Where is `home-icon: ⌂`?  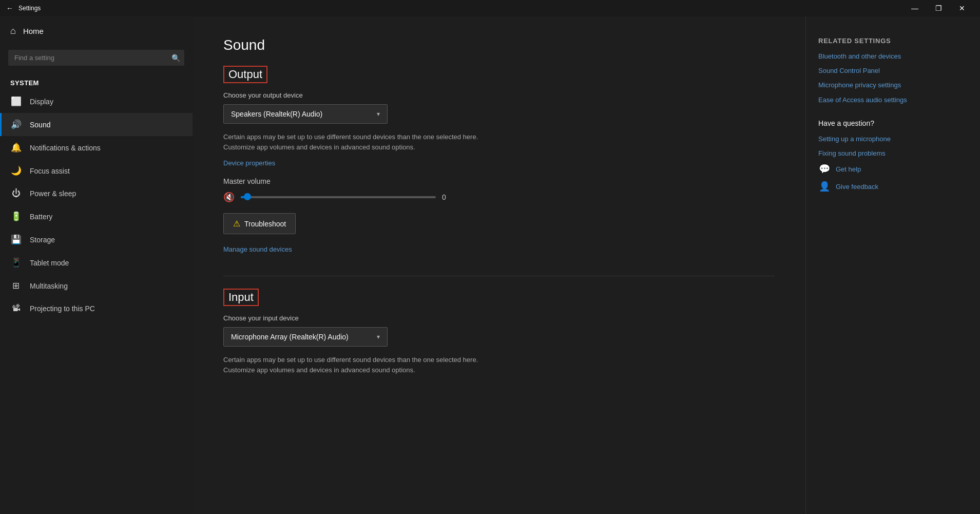
home-icon: ⌂ is located at coordinates (13, 31).